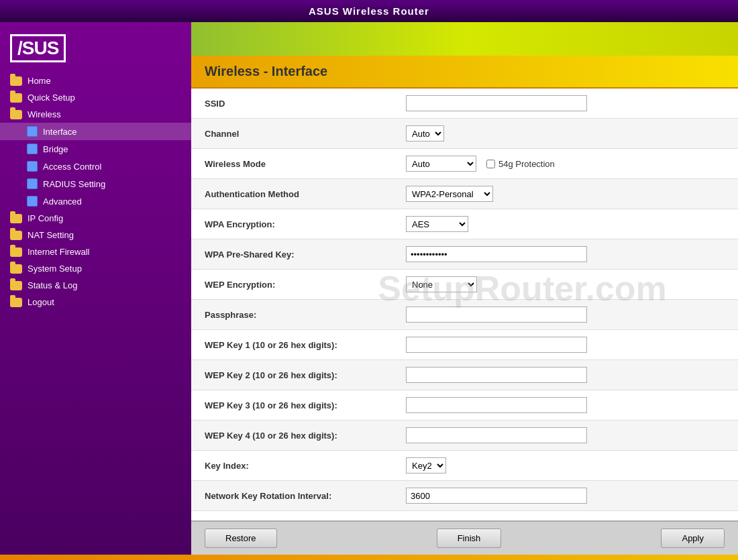 The height and width of the screenshot is (560, 738). Describe the element at coordinates (51, 98) in the screenshot. I see `nav-item-label: Quick Setup` at that location.